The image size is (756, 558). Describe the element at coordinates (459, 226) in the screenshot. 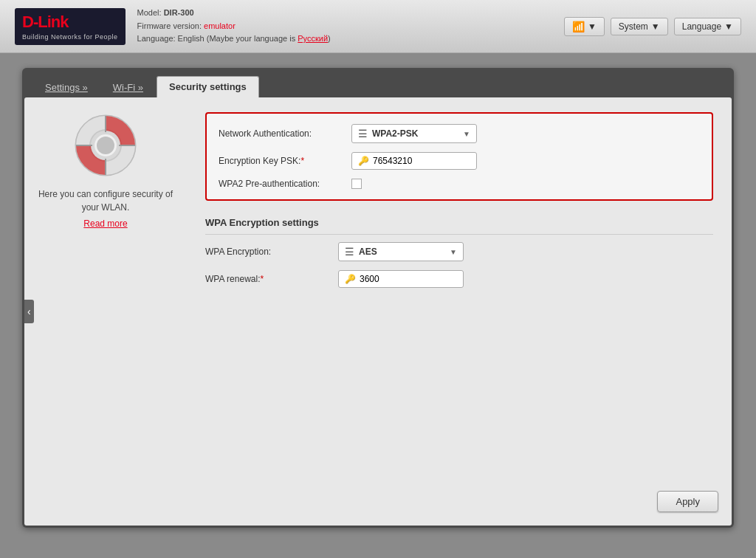

I see `wpa-section-heading: WPA Encryption settings` at that location.